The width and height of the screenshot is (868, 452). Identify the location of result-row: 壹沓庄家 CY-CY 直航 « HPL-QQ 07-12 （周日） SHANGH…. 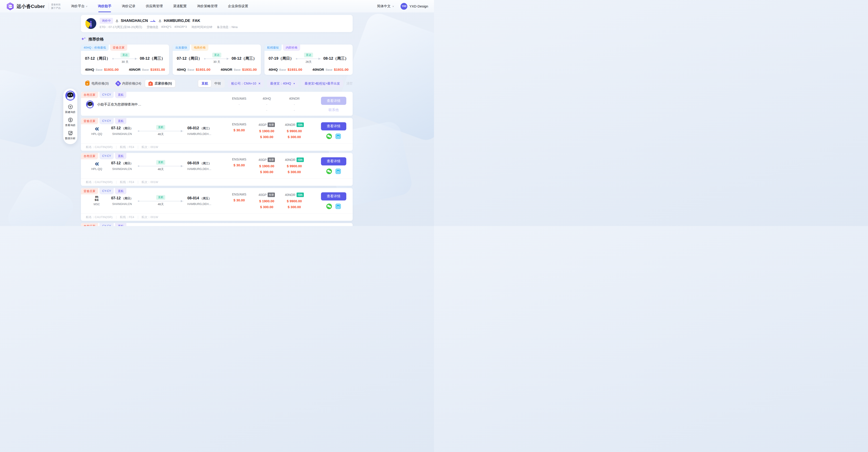
(217, 134).